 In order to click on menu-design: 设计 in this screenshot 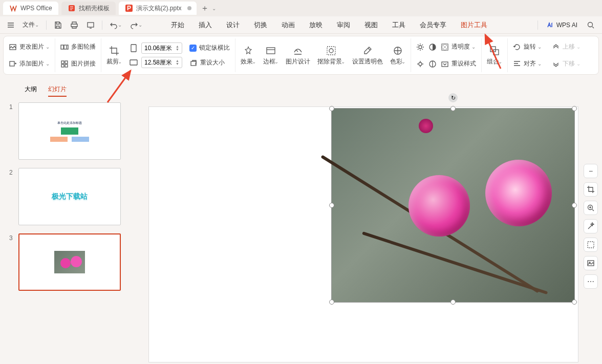, I will do `click(233, 25)`.